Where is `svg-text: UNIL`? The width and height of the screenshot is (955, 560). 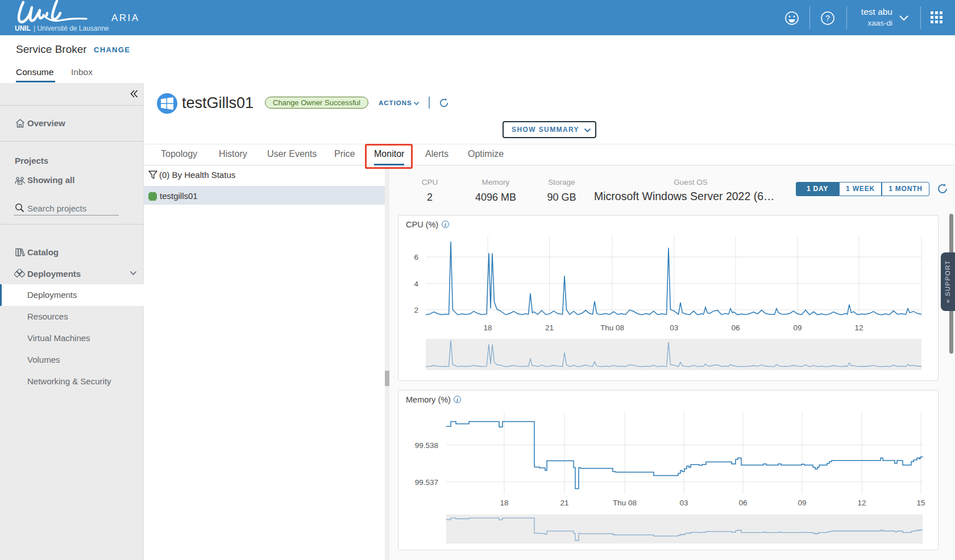
svg-text: UNIL is located at coordinates (23, 28).